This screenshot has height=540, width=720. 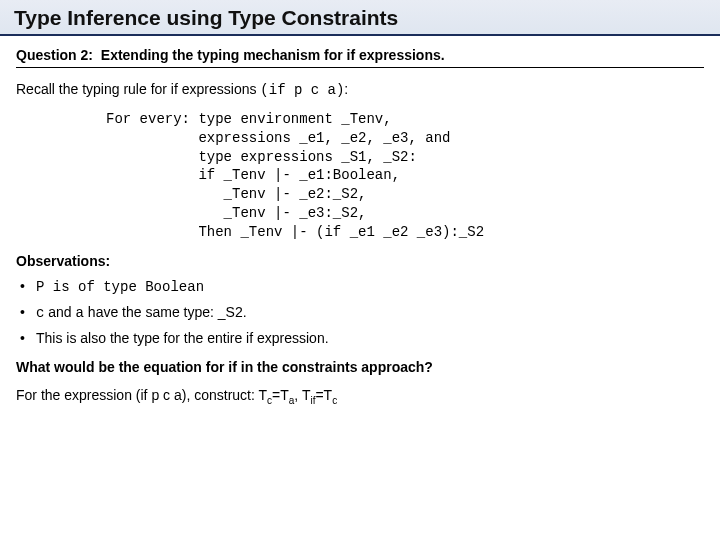 What do you see at coordinates (360, 18) in the screenshot?
I see `slide-title: Type Inference using Type Constraints` at bounding box center [360, 18].